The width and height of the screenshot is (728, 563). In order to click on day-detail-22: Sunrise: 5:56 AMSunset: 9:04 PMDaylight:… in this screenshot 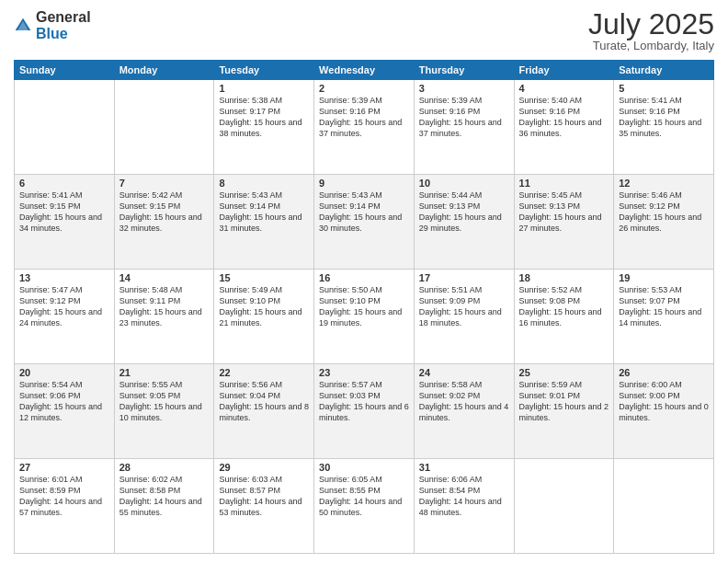, I will do `click(264, 401)`.